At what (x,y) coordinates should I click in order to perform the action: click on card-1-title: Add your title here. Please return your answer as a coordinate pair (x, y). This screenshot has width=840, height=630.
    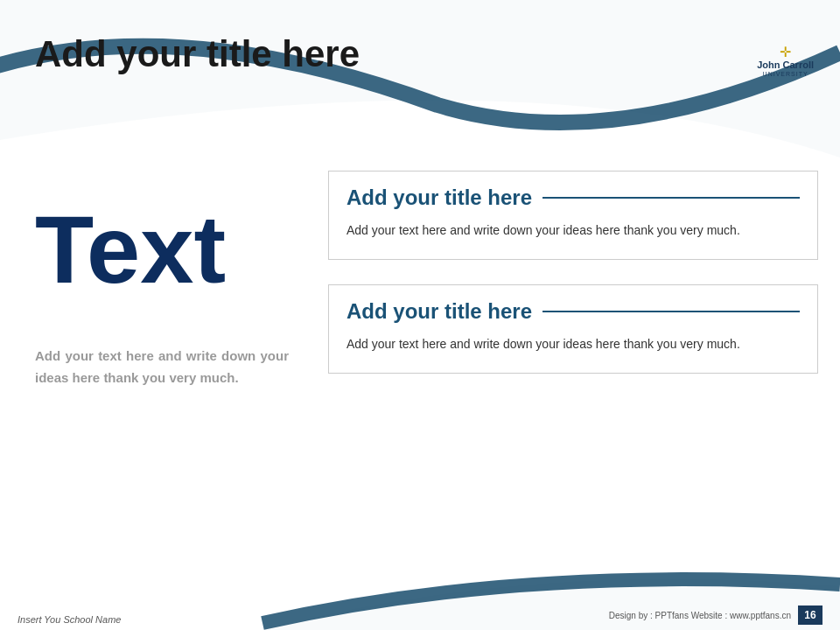
    Looking at the image, I should click on (439, 198).